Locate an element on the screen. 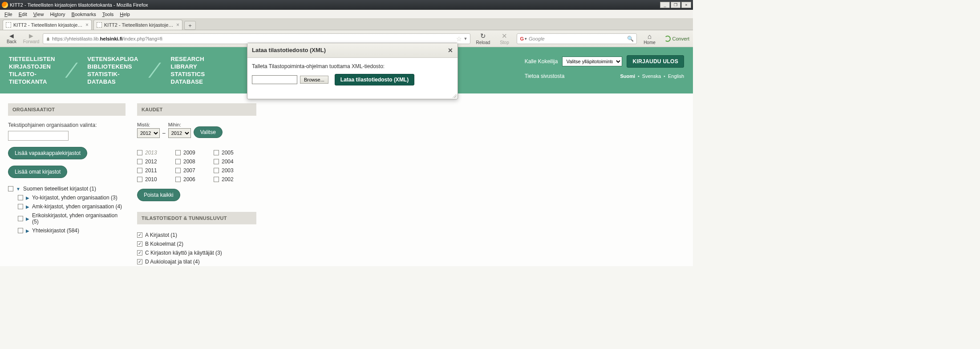 This screenshot has width=980, height=349. menu-bookmarks: Bookmarks is located at coordinates (84, 14).